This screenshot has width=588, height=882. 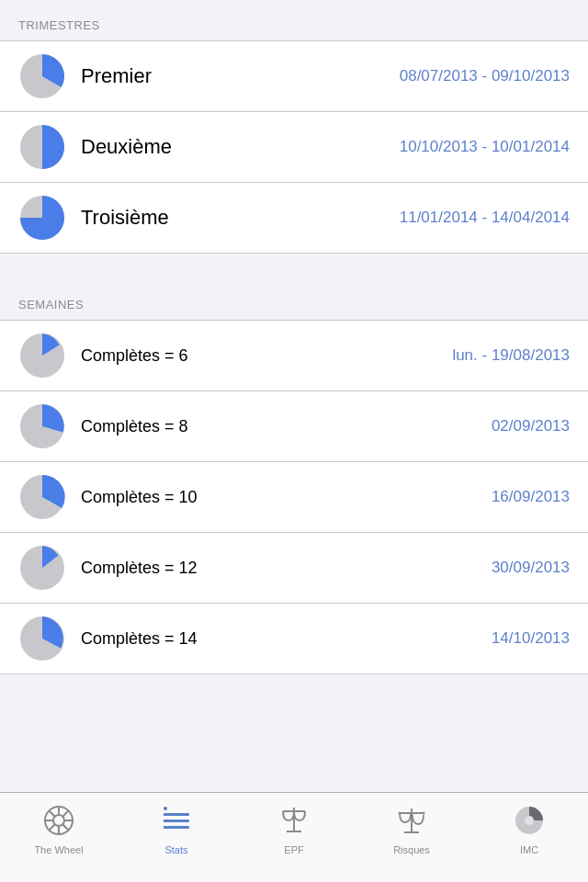 I want to click on list-item: Deuxième 10/10/2013 - 10/01/2014, so click(x=294, y=147).